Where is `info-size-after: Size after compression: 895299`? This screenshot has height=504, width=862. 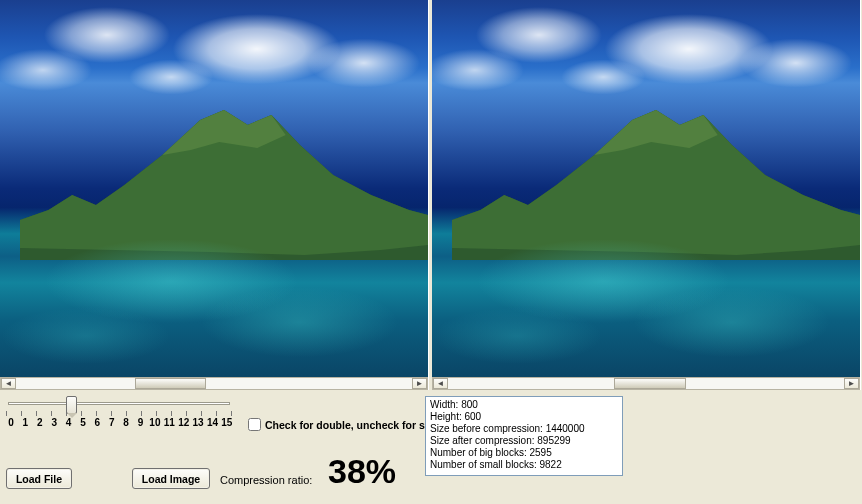 info-size-after: Size after compression: 895299 is located at coordinates (524, 441).